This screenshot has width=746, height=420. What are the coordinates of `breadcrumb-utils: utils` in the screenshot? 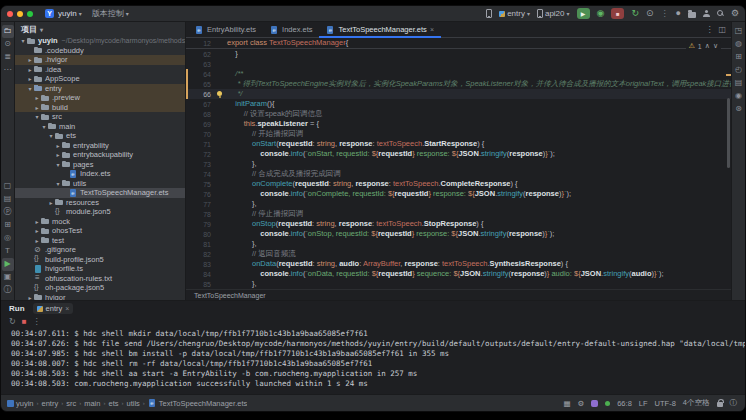 It's located at (132, 404).